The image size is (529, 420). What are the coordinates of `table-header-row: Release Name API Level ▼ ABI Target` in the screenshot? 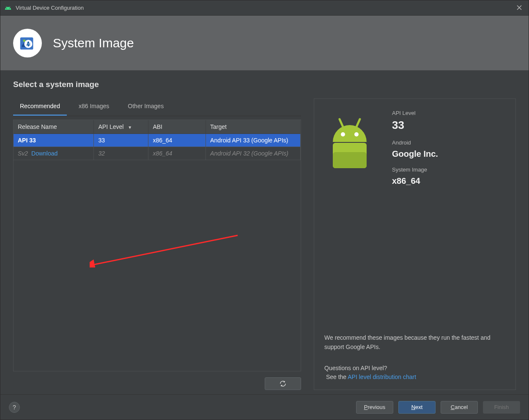 It's located at (157, 127).